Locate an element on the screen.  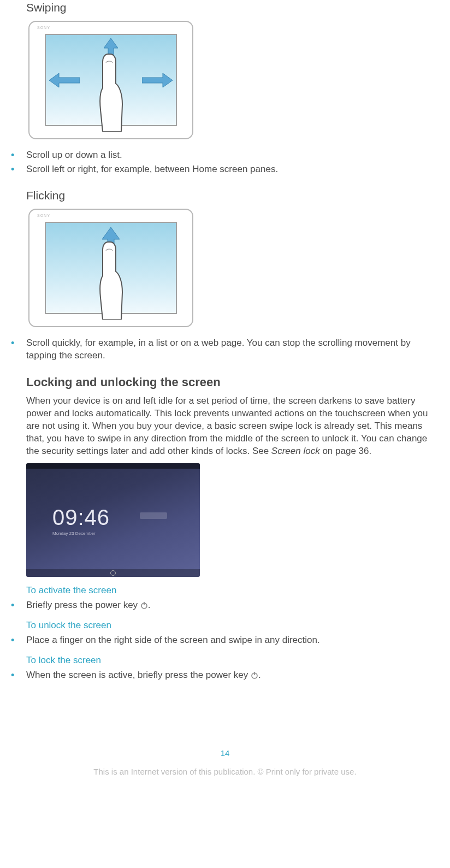
swiping-bullet-2: • Scroll left or right, for example, bet… is located at coordinates (225, 169).